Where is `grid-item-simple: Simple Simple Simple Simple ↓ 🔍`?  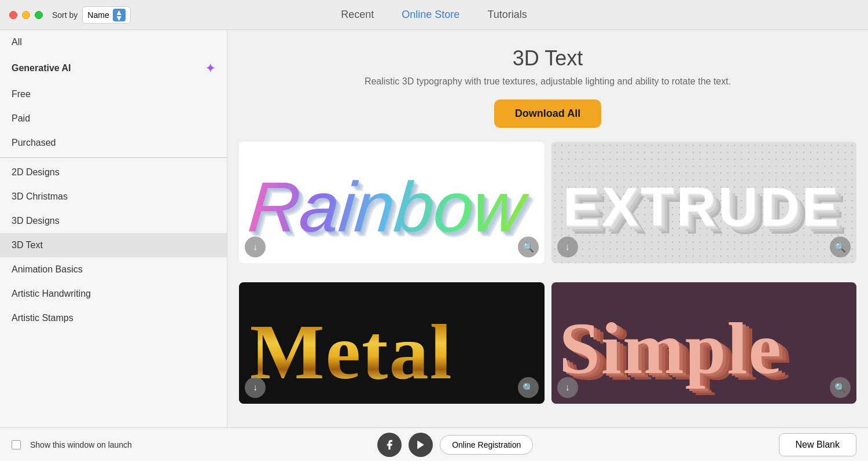
grid-item-simple: Simple Simple Simple Simple ↓ 🔍 is located at coordinates (704, 343).